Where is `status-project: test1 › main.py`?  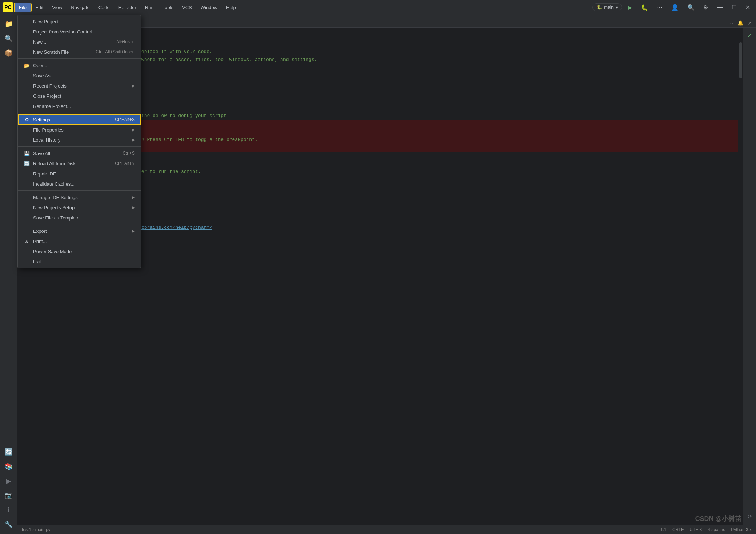
status-project: test1 › main.py is located at coordinates (36, 530).